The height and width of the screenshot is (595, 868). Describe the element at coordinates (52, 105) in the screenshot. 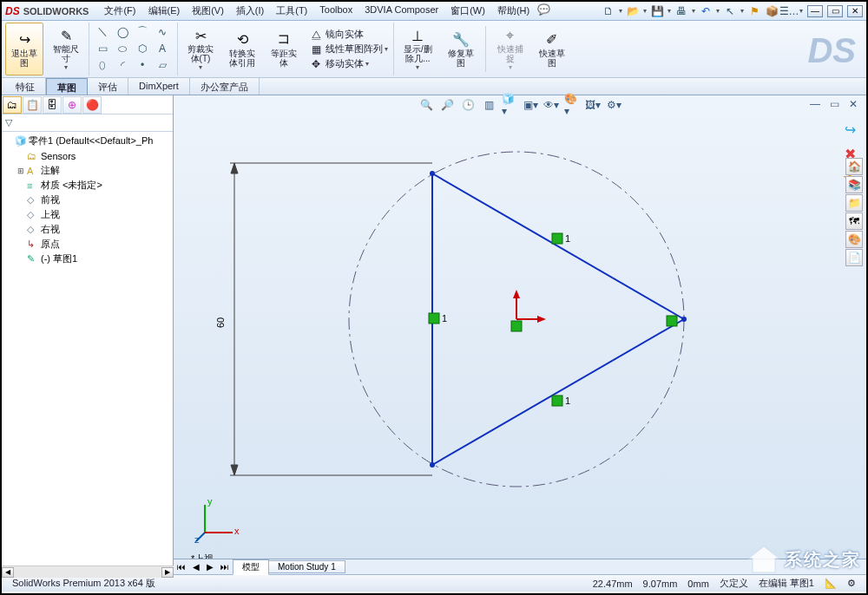

I see `fm-tab-config: 🗄` at that location.